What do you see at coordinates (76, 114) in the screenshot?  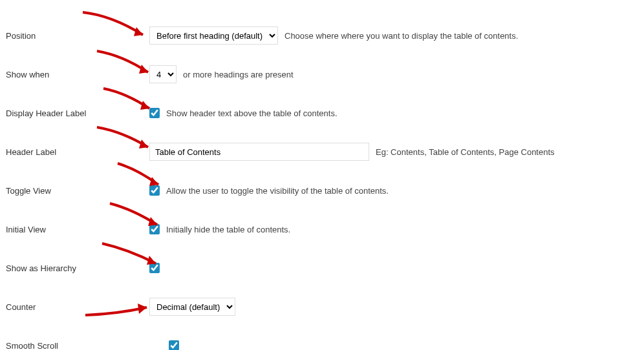 I see `display-header-label-label: Display Header Label` at bounding box center [76, 114].